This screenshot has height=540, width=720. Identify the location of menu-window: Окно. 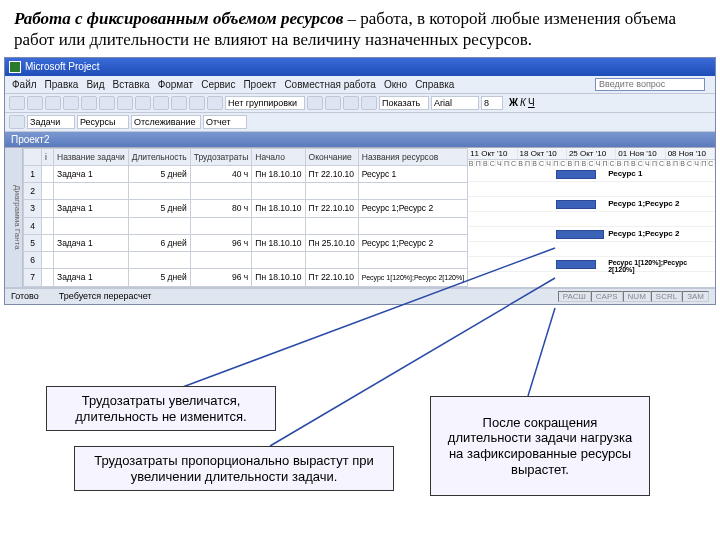
(396, 84).